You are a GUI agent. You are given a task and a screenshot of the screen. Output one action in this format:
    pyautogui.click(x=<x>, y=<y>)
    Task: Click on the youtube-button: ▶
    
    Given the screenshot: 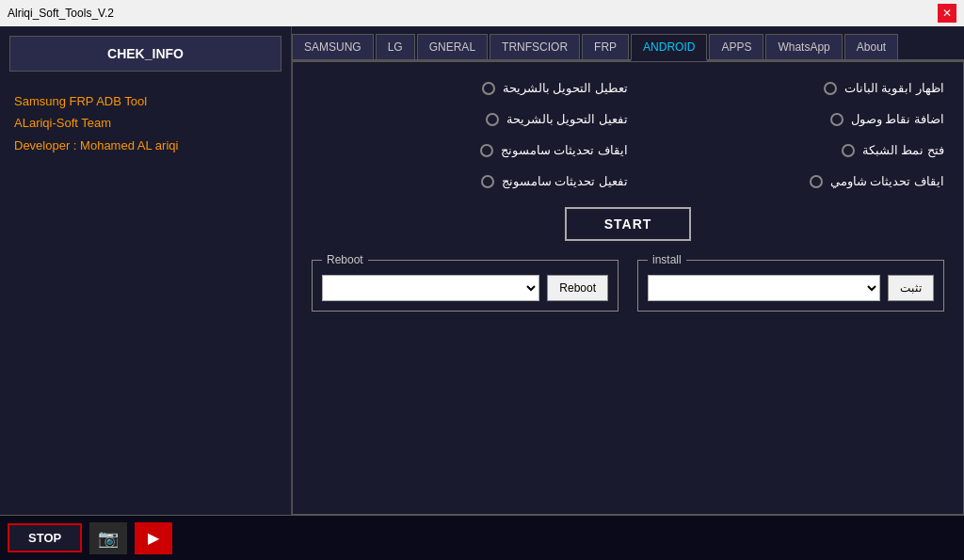 What is the action you would take?
    pyautogui.click(x=153, y=538)
    